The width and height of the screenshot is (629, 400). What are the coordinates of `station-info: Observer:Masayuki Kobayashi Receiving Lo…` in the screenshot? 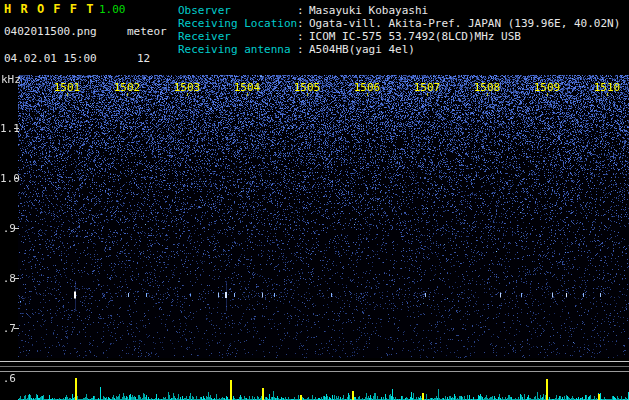 It's located at (399, 30).